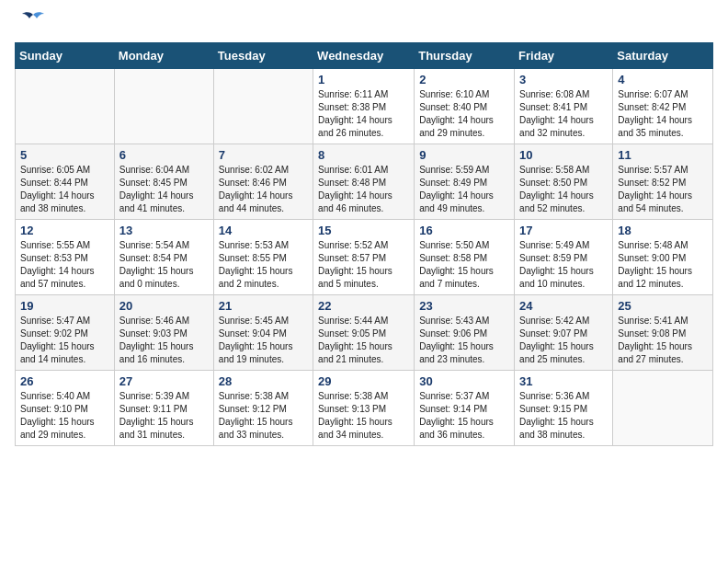  What do you see at coordinates (64, 265) in the screenshot?
I see `cell-content: Sunrise: 5:55 AMSunset: 8:53 PMDaylight:…` at bounding box center [64, 265].